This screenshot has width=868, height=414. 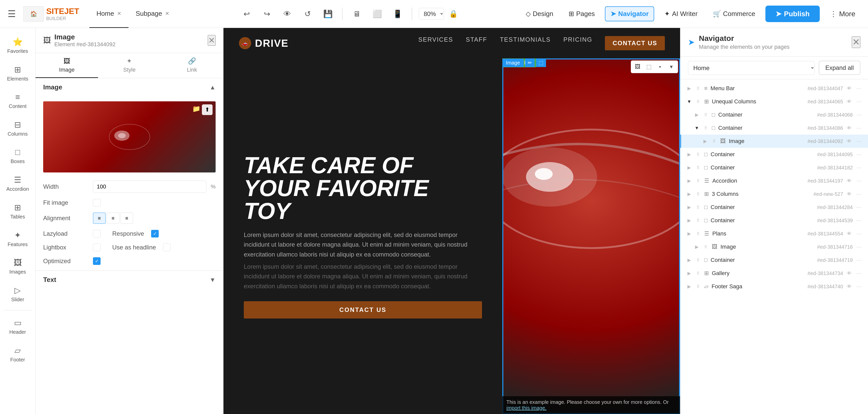 I want to click on toolbar-btn-dropdown: ▾, so click(x=671, y=67).